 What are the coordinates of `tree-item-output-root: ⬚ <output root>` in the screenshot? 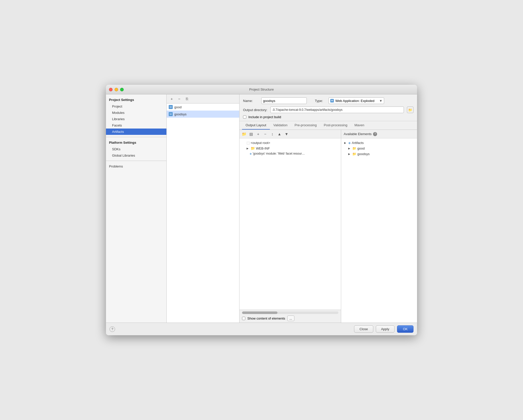 It's located at (290, 143).